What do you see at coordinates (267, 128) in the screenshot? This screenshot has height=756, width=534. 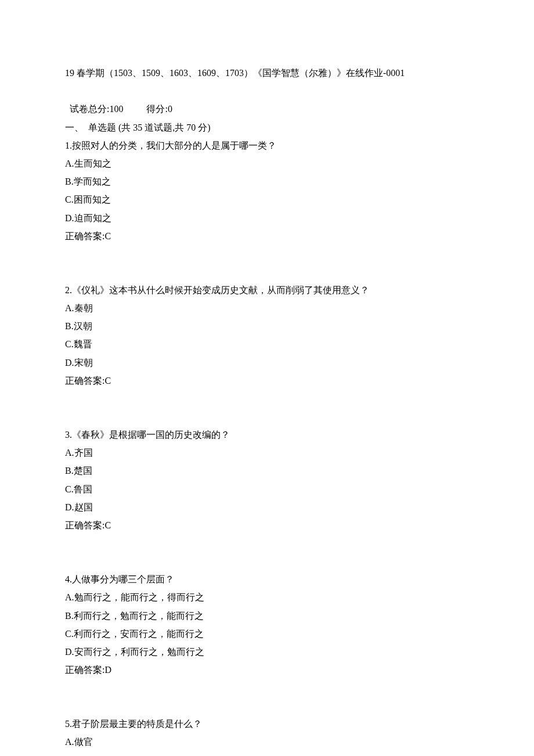 I see `section-header: 一、 单选题 (共 35 道试题,共 70 分)` at bounding box center [267, 128].